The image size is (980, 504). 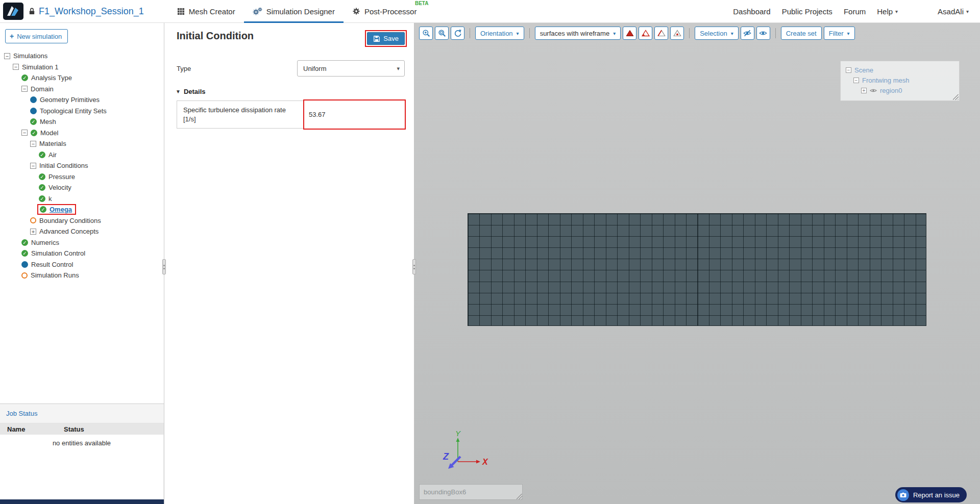 I want to click on bounding-box-input, so click(x=471, y=492).